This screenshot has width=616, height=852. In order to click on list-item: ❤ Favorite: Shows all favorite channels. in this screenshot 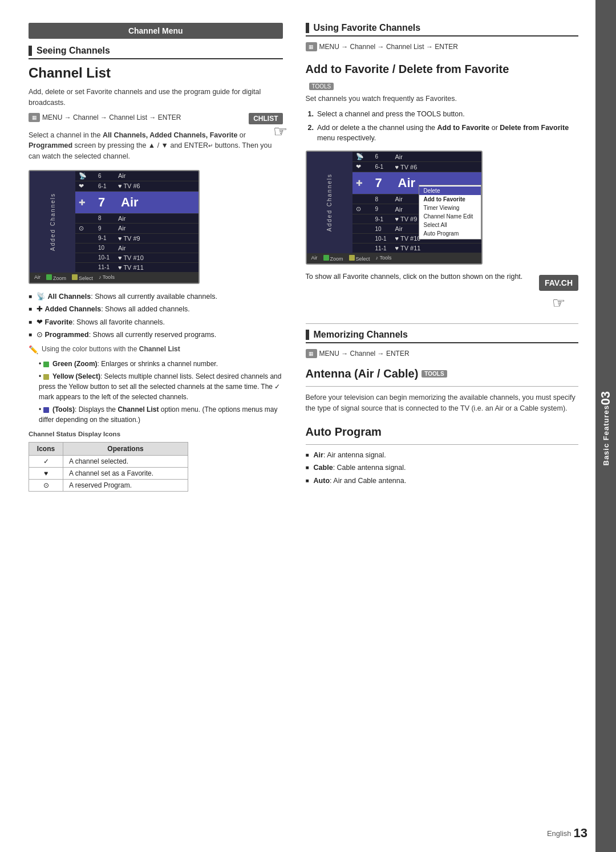, I will do `click(156, 323)`.